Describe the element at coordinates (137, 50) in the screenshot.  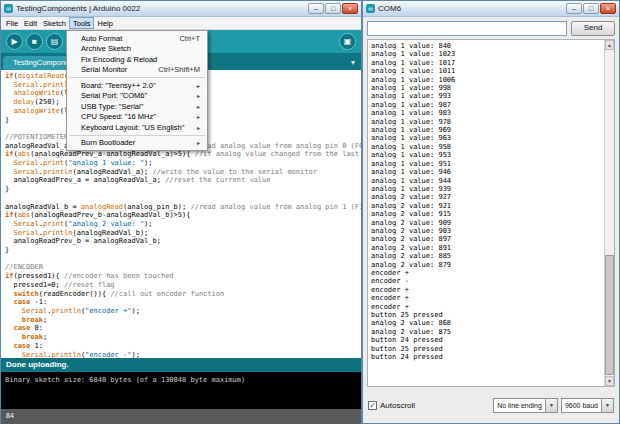
I see `menu-item-archive-sketch: Archive Sketch` at that location.